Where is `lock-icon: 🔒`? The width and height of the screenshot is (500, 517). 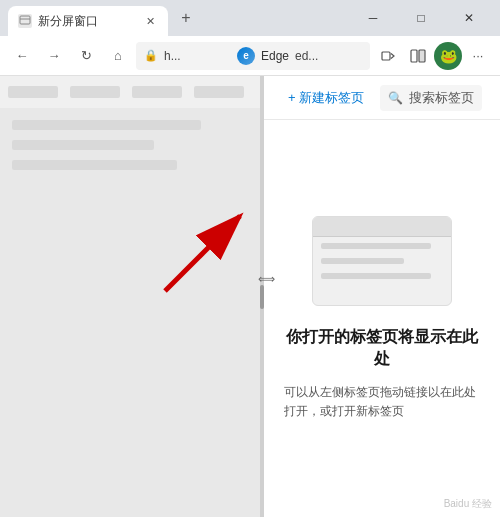 lock-icon: 🔒 is located at coordinates (151, 56).